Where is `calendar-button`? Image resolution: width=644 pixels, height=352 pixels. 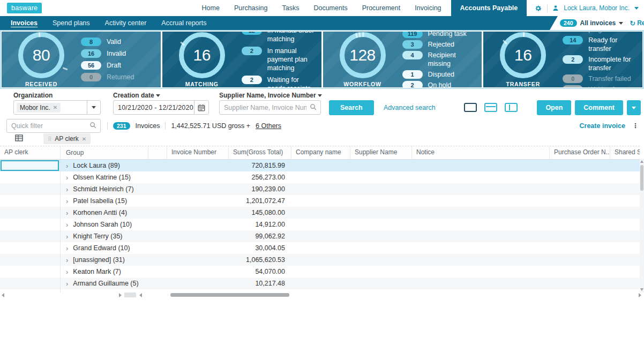
calendar-button is located at coordinates (201, 107).